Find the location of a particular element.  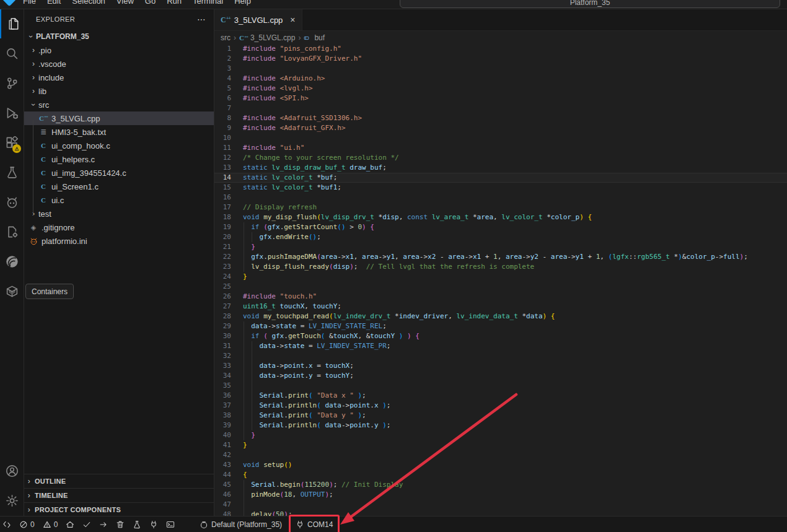

code-line-45: 45 Serial.begin(115200); // Init Display is located at coordinates (501, 485).